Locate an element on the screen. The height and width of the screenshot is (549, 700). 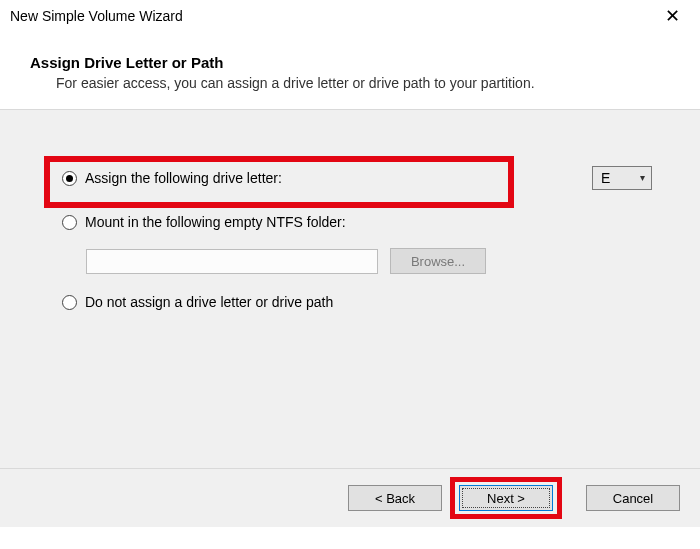
chevron-down-icon: ▾ is located at coordinates (642, 178).